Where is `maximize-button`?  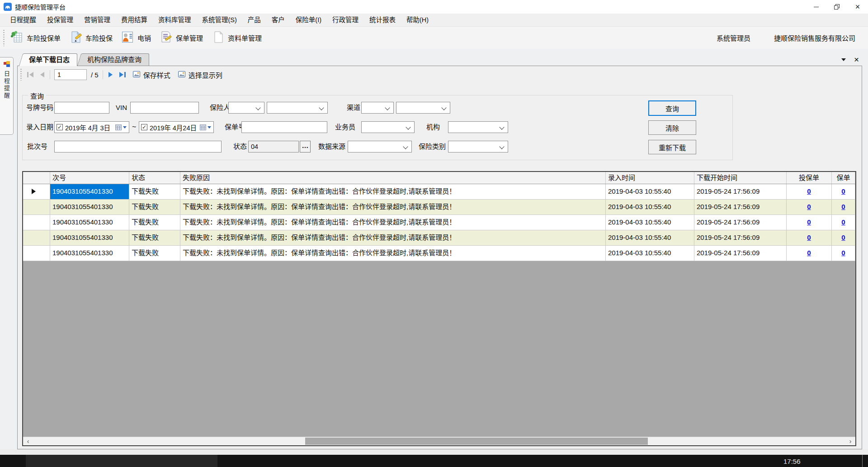 maximize-button is located at coordinates (837, 7).